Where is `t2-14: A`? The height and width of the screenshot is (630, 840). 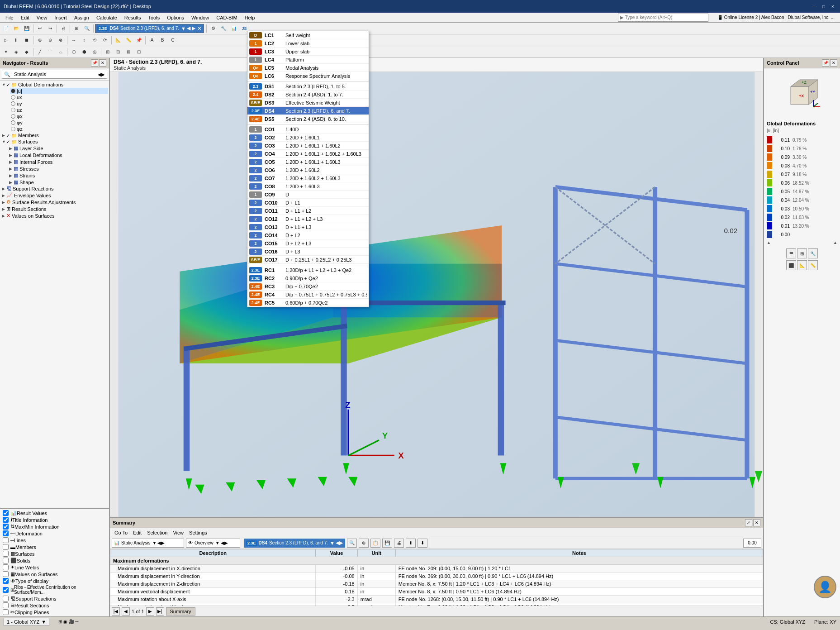
t2-14: A is located at coordinates (152, 40).